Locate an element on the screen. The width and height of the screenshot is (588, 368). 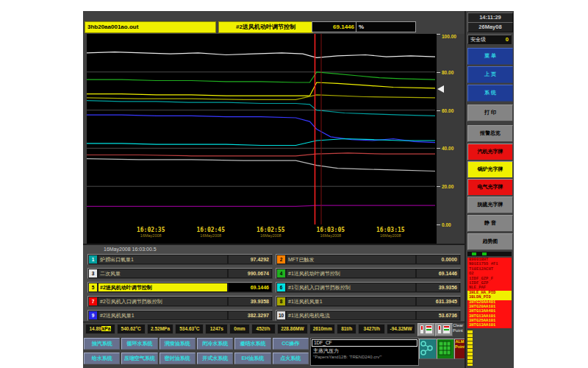
grid-icon is located at coordinates (445, 348).